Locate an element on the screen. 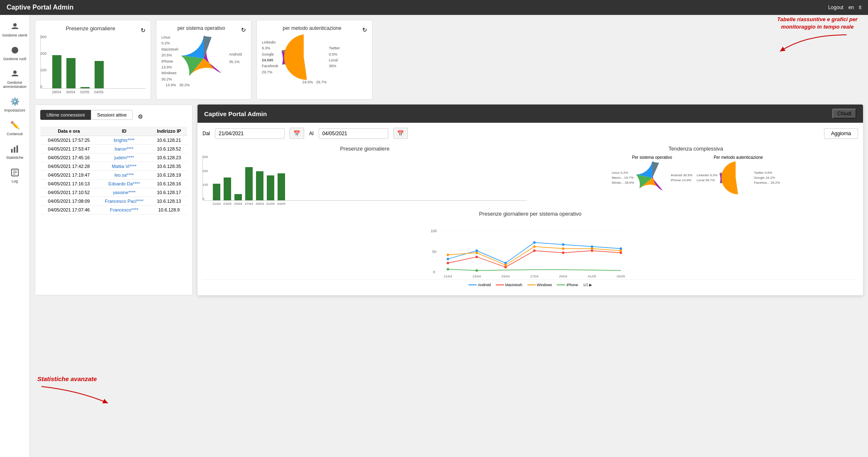  cell-date: 04/05/2021 17:45:16 is located at coordinates (69, 158).